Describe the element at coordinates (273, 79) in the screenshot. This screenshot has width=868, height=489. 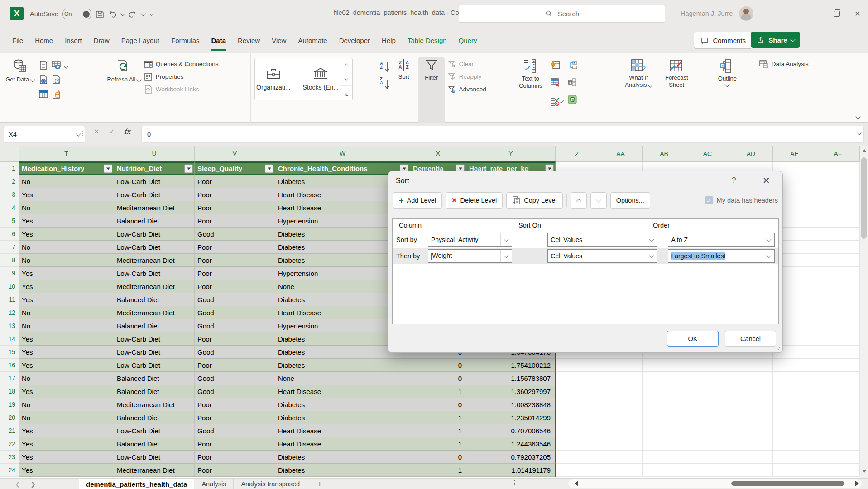
I see `organization-data-type: Organizati...` at that location.